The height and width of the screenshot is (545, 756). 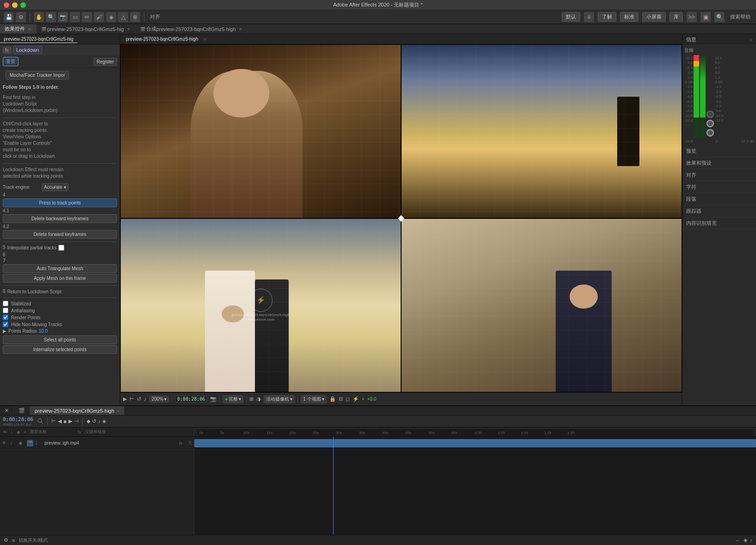 What do you see at coordinates (60, 218) in the screenshot?
I see `delete-backward-btn: Delete backward keyframes` at bounding box center [60, 218].